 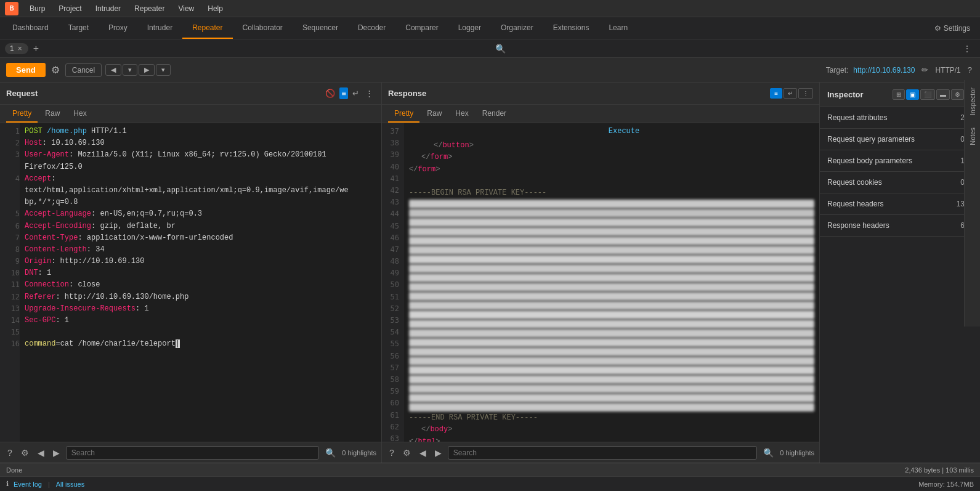 I want to click on request-more-options: ⋮, so click(x=370, y=94).